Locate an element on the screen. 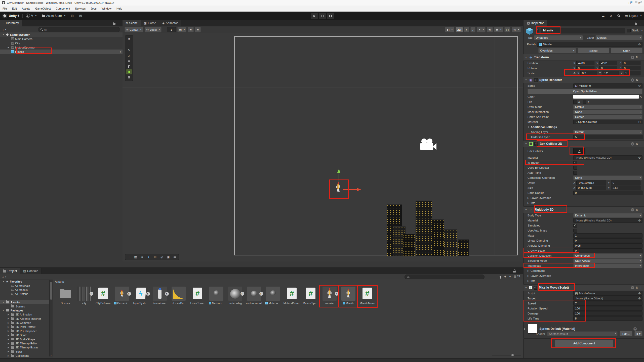 Image resolution: width=644 pixels, height=362 pixels. search-icon is located at coordinates (619, 16).